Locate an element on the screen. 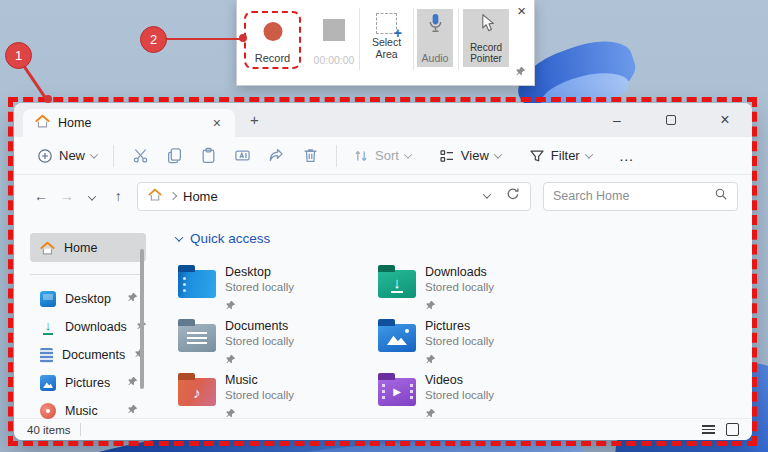 The width and height of the screenshot is (768, 452). cut-button is located at coordinates (140, 156).